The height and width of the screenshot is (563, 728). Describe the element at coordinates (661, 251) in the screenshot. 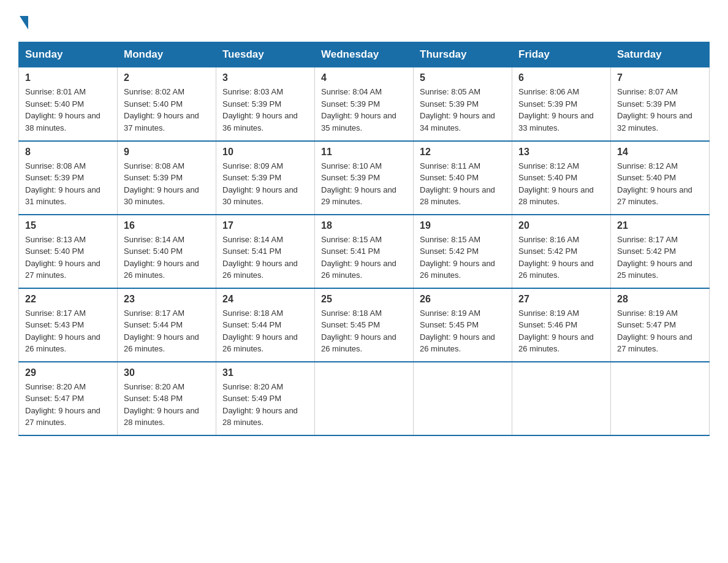

I see `table-row: 21 Sunrise: 8:17 AMSunset: 5:42 PMDaylig…` at that location.